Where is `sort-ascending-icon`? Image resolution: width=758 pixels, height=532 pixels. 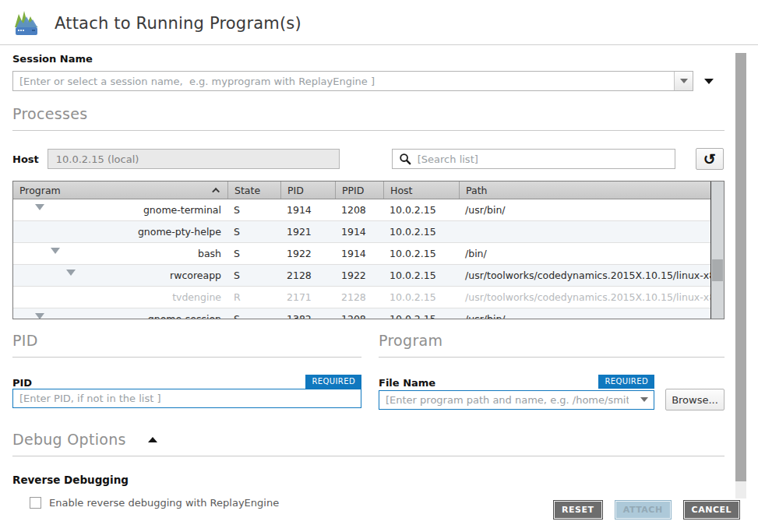 sort-ascending-icon is located at coordinates (216, 191).